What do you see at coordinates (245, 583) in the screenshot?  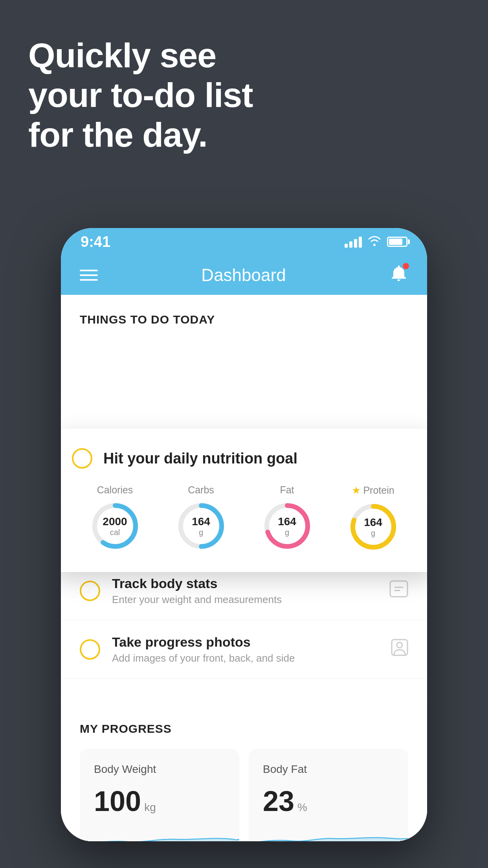 I see `body-stats-title: Track body stats` at bounding box center [245, 583].